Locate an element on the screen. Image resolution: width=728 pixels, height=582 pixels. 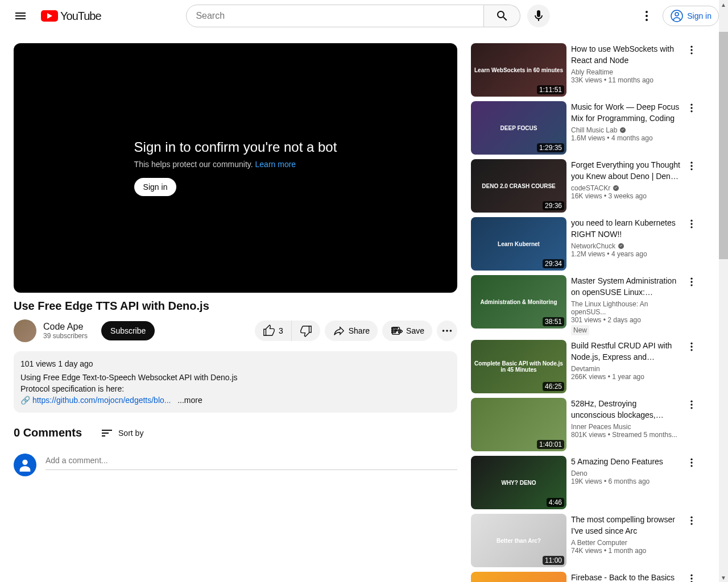
recommendation-info: Master System Administration on openSUSE… is located at coordinates (626, 305).